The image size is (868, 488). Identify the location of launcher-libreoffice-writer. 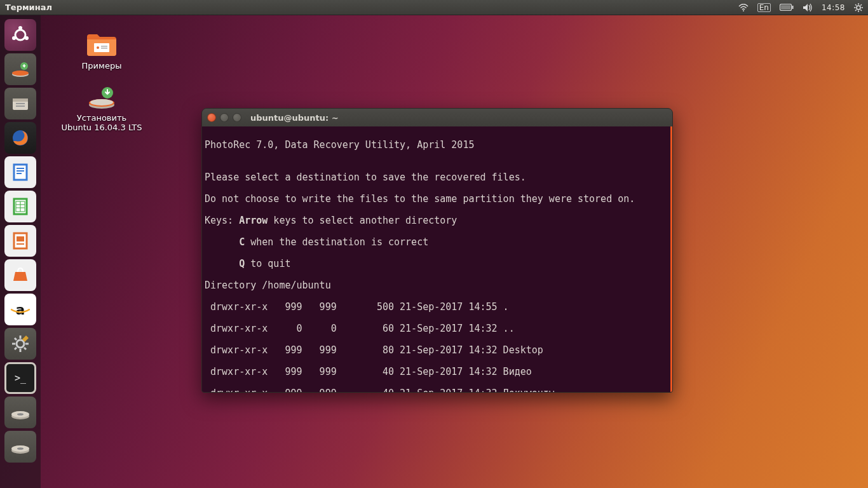
(20, 172).